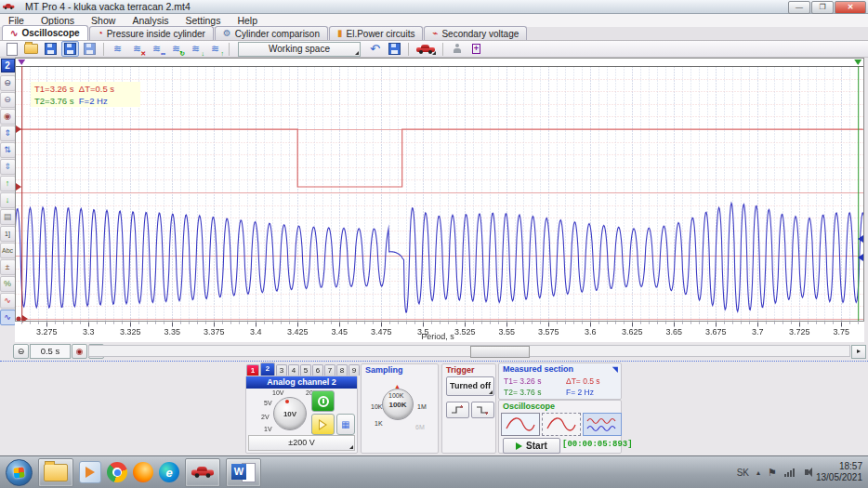  I want to click on voltage-range-knob: 10V, so click(290, 414).